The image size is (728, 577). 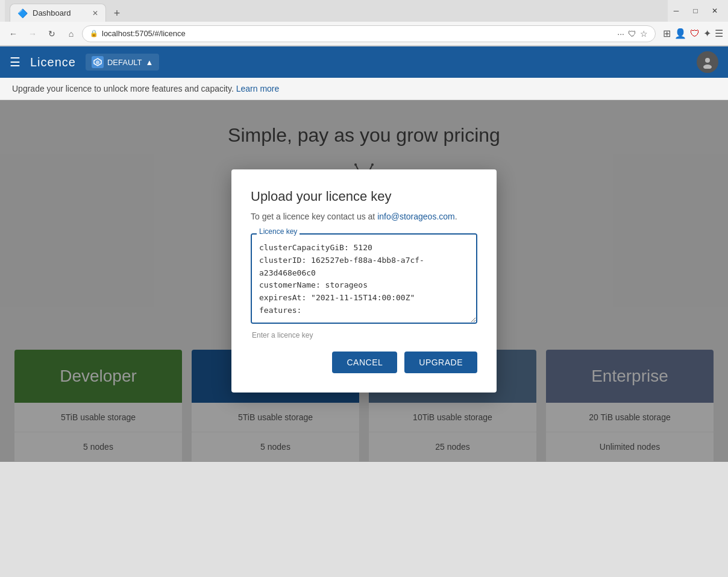 I want to click on upgrade-button: UPGRADE, so click(x=441, y=362).